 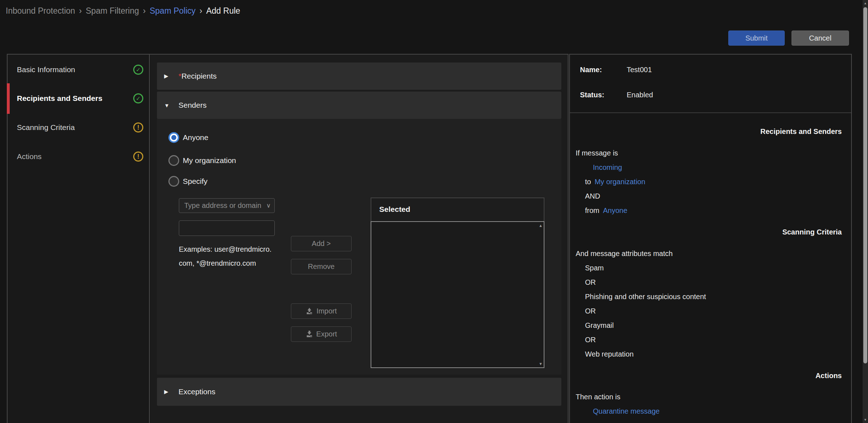 I want to click on summary-criteria-item: Graymail, so click(x=710, y=325).